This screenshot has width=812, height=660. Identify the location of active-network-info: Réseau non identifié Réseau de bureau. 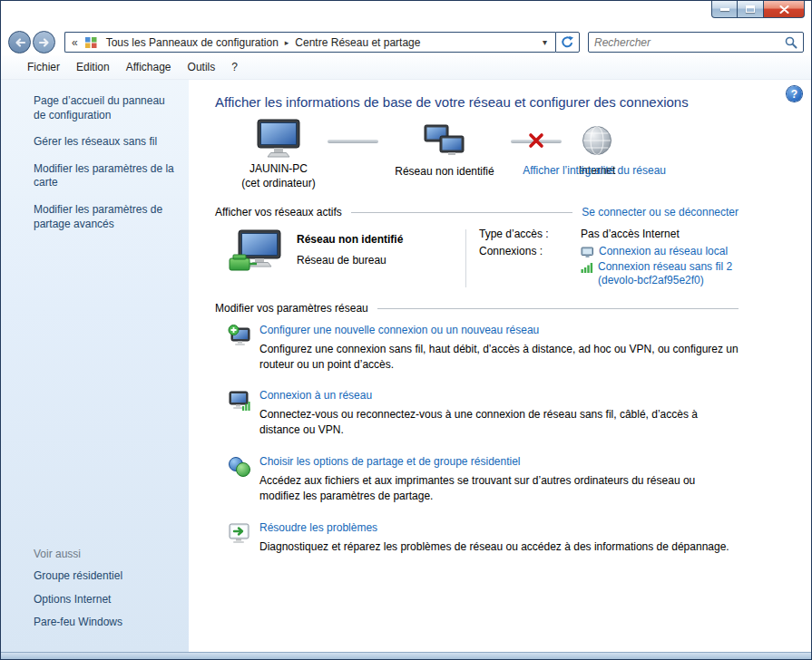
(381, 258).